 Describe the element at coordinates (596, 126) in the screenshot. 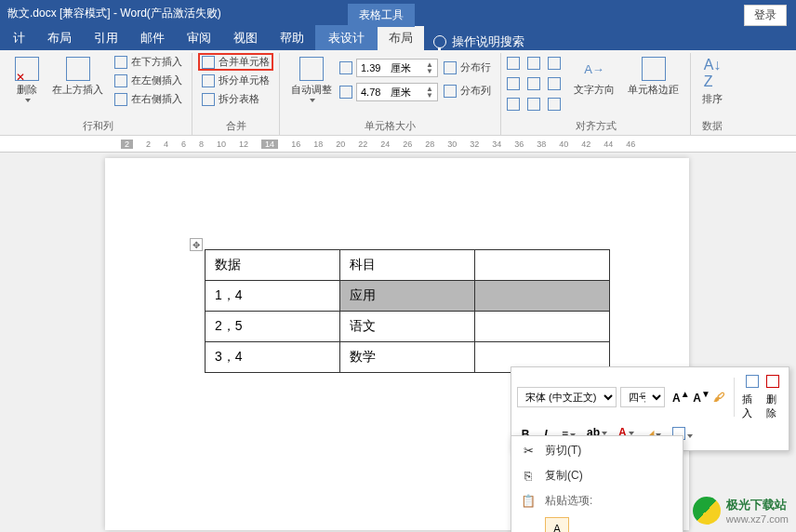

I see `group-alignment-label: 对齐方式` at that location.